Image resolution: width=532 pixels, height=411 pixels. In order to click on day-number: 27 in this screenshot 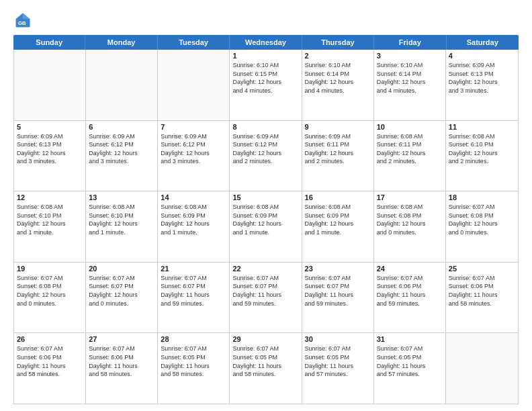, I will do `click(122, 339)`.